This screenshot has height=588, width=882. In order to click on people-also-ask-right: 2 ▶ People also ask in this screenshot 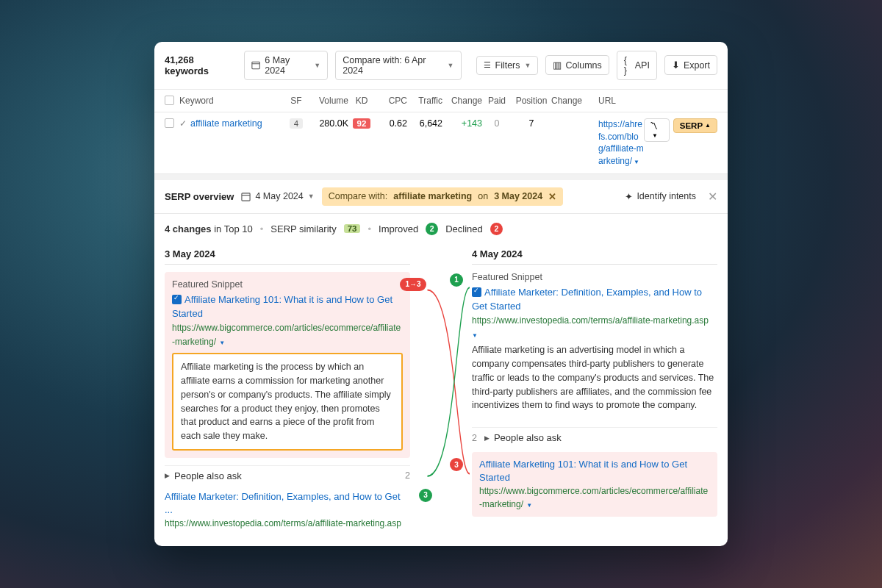, I will do `click(595, 437)`.